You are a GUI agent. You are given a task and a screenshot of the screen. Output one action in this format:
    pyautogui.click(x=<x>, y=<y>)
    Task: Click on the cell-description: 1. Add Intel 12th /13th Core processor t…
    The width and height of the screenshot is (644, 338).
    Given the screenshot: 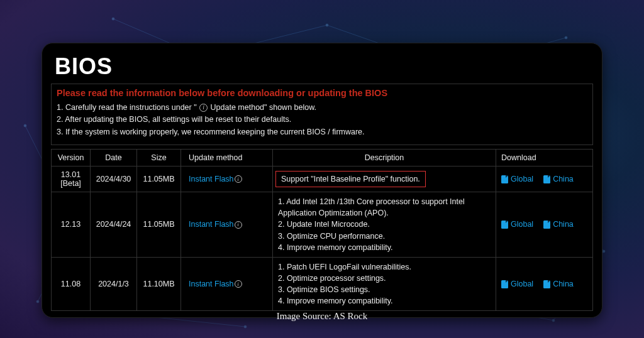 What is the action you would take?
    pyautogui.click(x=385, y=225)
    